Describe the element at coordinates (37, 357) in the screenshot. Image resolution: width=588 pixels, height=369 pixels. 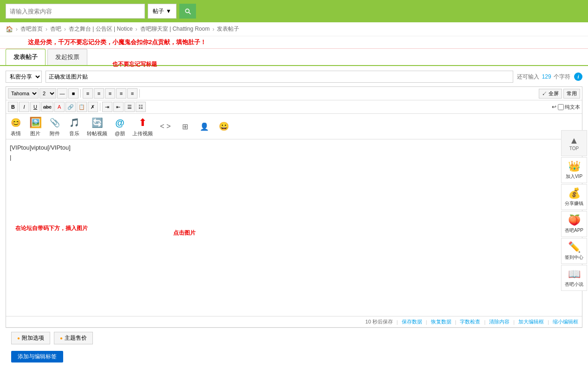
I see `add-edit-tag-button: 添加与编辑标签` at that location.